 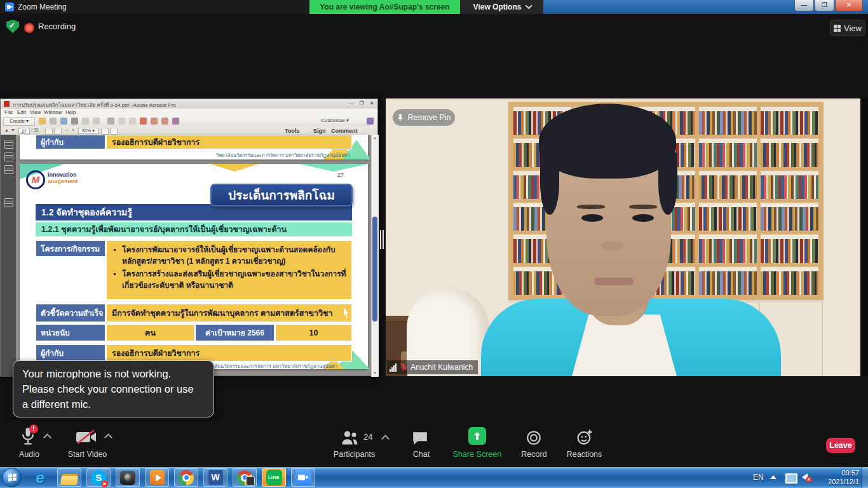 What do you see at coordinates (383, 240) in the screenshot?
I see `pane-resize-handle` at bounding box center [383, 240].